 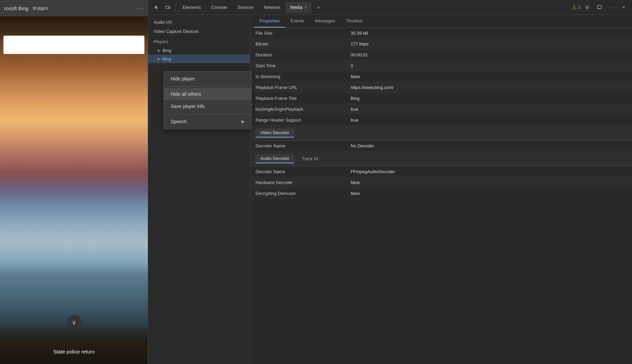 What do you see at coordinates (74, 352) in the screenshot?
I see `page-subtitle: State police return` at bounding box center [74, 352].